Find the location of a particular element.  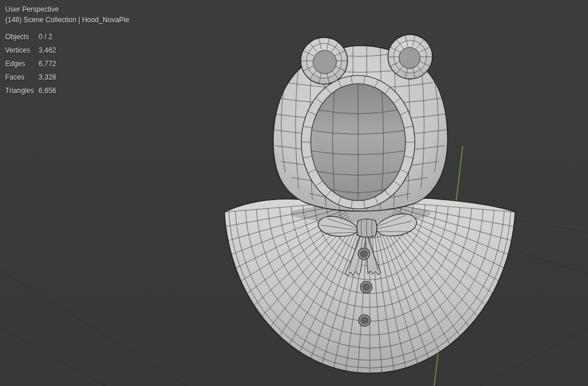

stat-label: Faces is located at coordinates (19, 77).